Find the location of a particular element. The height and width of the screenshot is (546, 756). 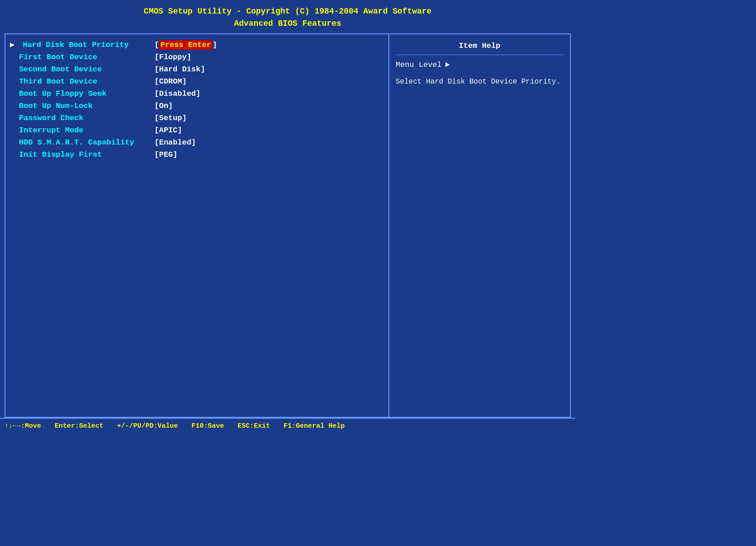

menu-value: [CDROM] is located at coordinates (171, 81).